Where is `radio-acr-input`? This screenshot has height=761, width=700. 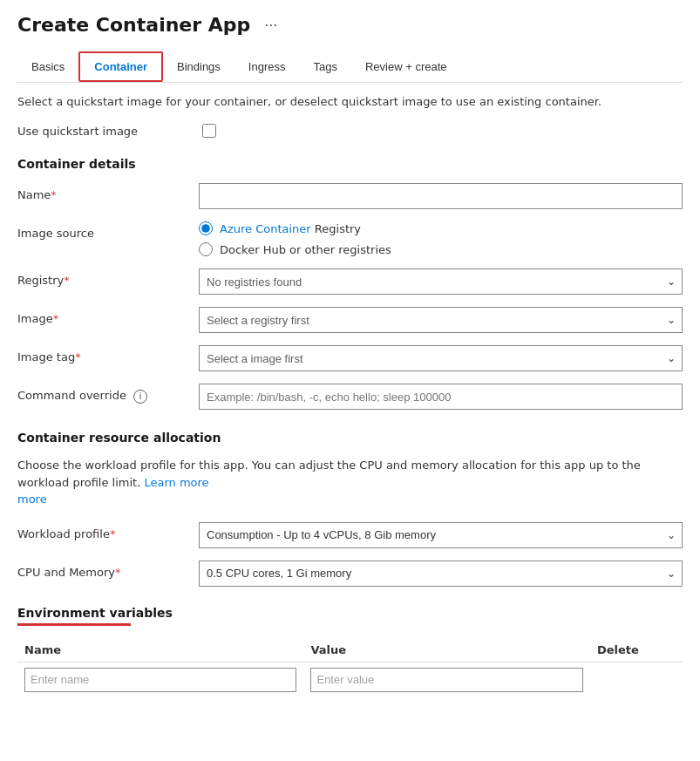 radio-acr-input is located at coordinates (206, 228).